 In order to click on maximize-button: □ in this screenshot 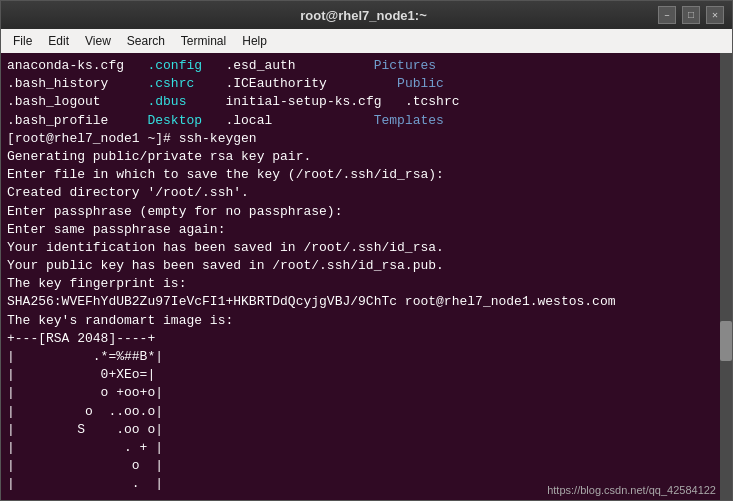, I will do `click(691, 15)`.